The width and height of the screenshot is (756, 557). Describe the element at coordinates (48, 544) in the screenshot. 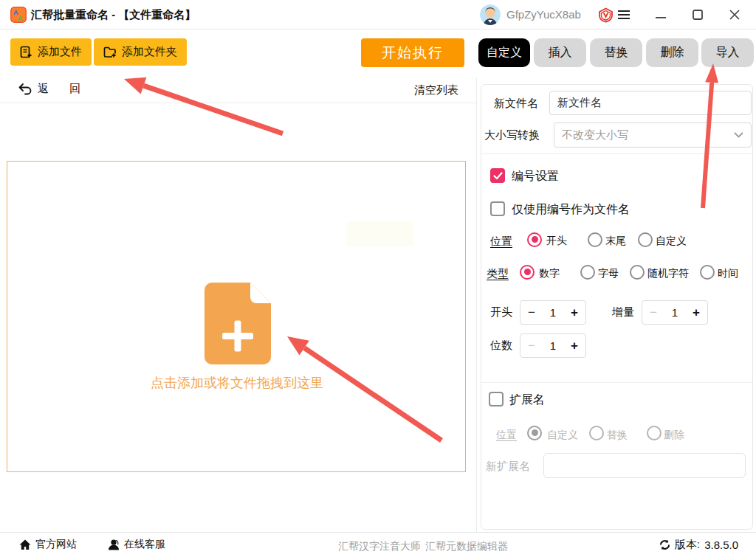

I see `official-site-link: 官方网站` at that location.